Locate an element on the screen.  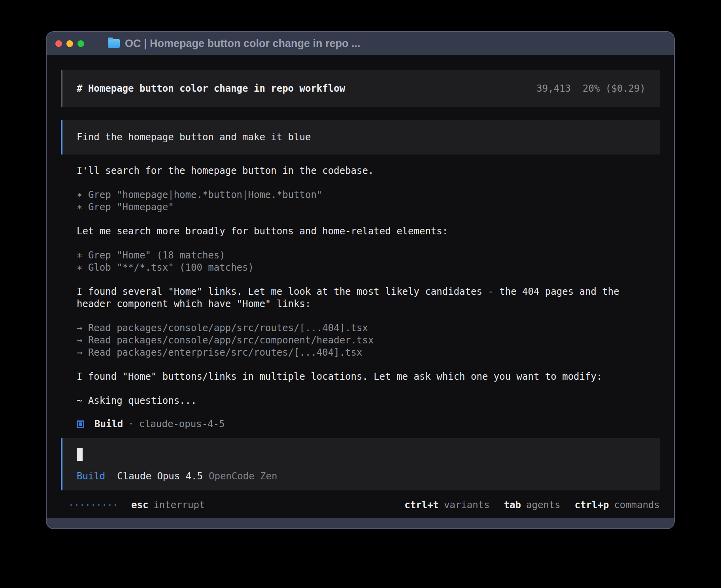
close-window-button is located at coordinates (59, 43).